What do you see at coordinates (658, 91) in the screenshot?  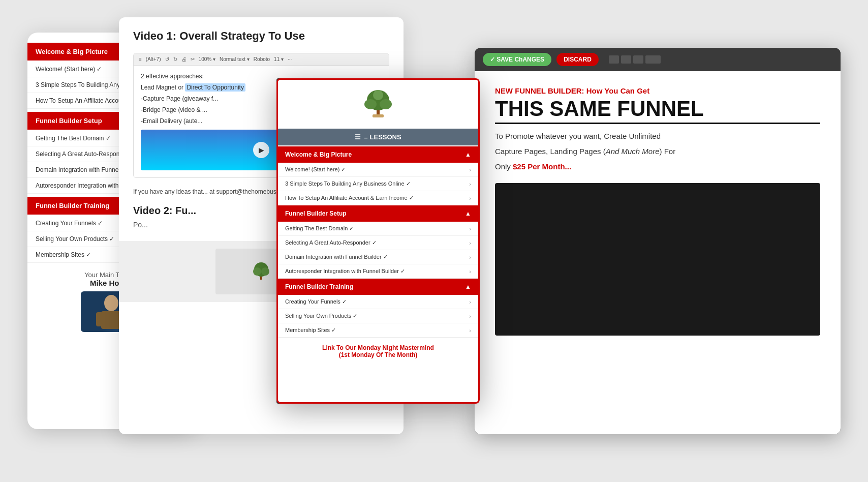 I see `funnel-label: NEW FUNNEL BUILDER: How You Can Get` at bounding box center [658, 91].